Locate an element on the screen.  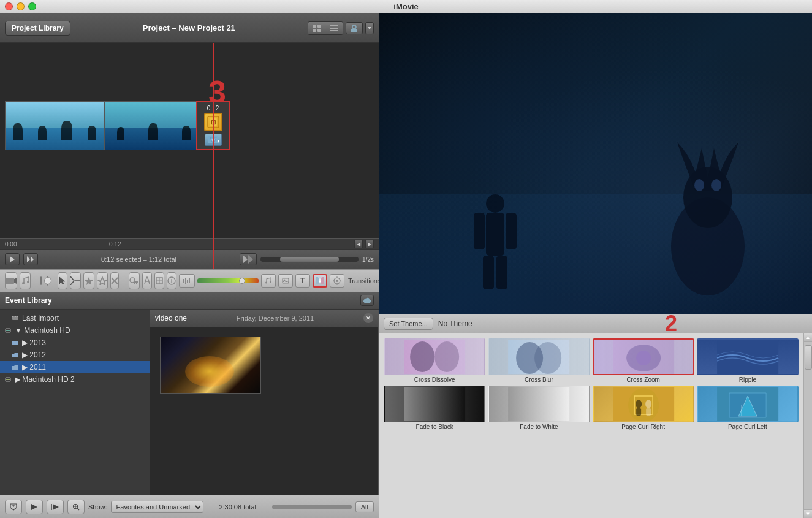
year-2013-label: ▶ 2013 is located at coordinates (34, 343).